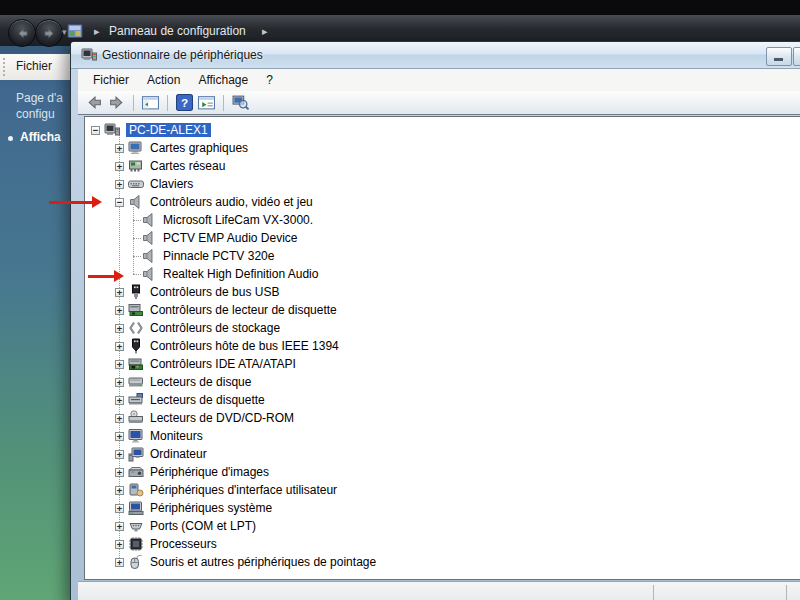 The height and width of the screenshot is (600, 800). I want to click on tree-item: +Moniteurs, so click(442, 436).